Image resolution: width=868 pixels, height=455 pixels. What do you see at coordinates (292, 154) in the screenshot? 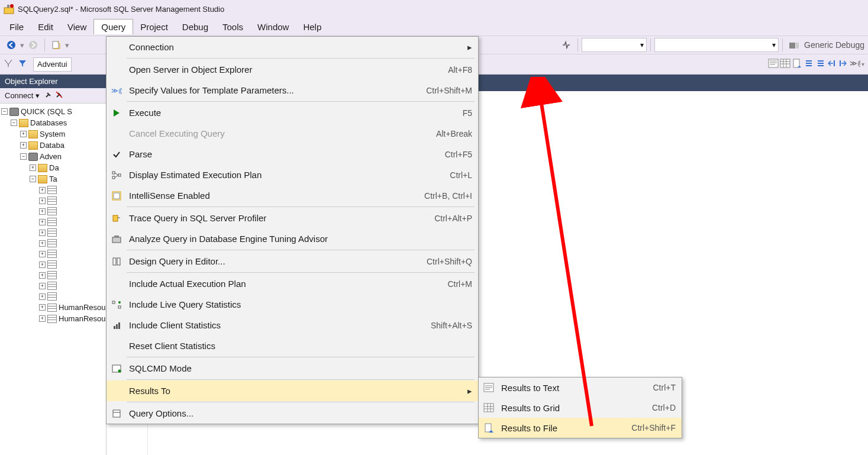
I see `menu-item: Parse Ctrl+F5` at bounding box center [292, 154].